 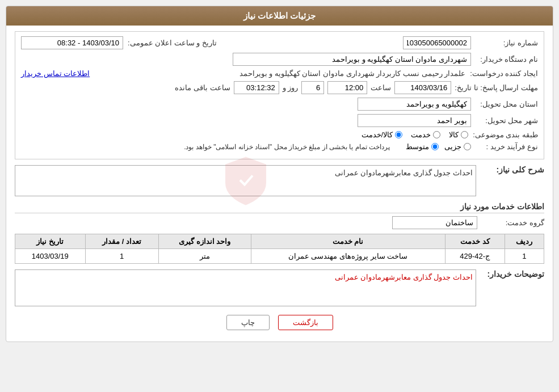 I want to click on time-remaining-input, so click(x=257, y=87).